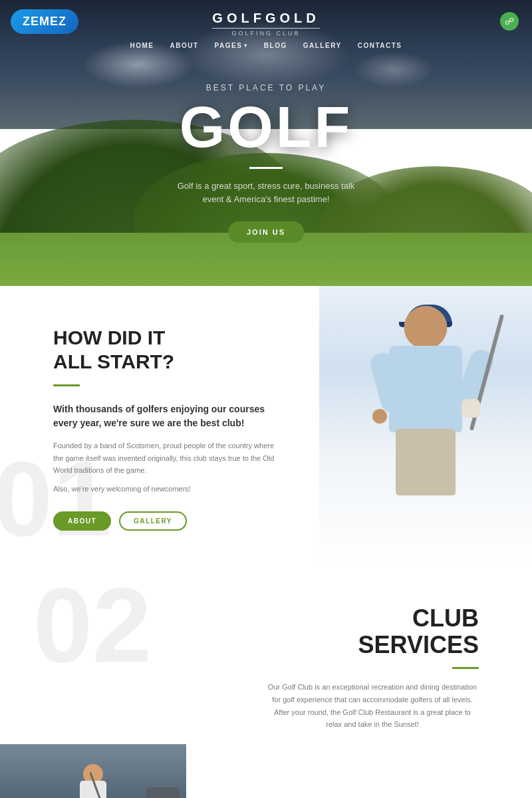 This screenshot has width=532, height=798. Describe the element at coordinates (266, 88) in the screenshot. I see `hero-tagline: BEST PLACE TO PLAY` at that location.